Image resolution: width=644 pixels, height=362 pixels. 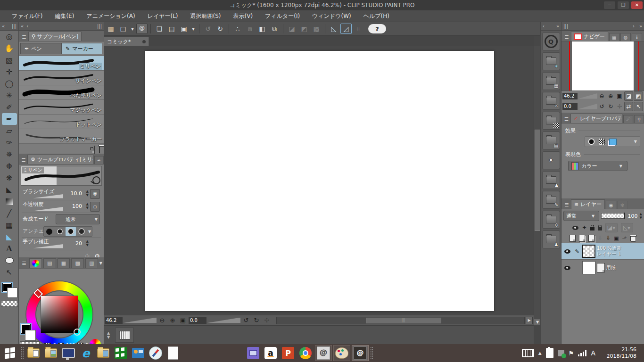 What do you see at coordinates (584, 228) in the screenshot?
I see `light-table-icon: ✦` at bounding box center [584, 228].